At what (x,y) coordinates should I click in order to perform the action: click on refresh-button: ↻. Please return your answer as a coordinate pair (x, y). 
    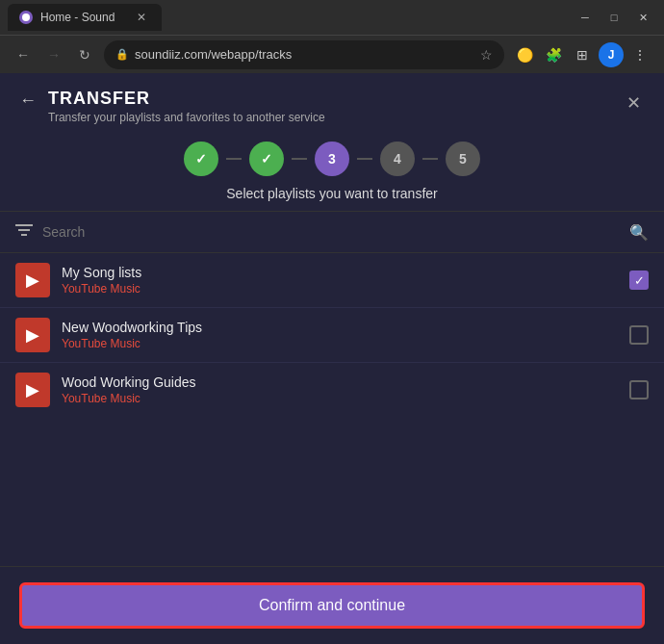
    Looking at the image, I should click on (85, 55).